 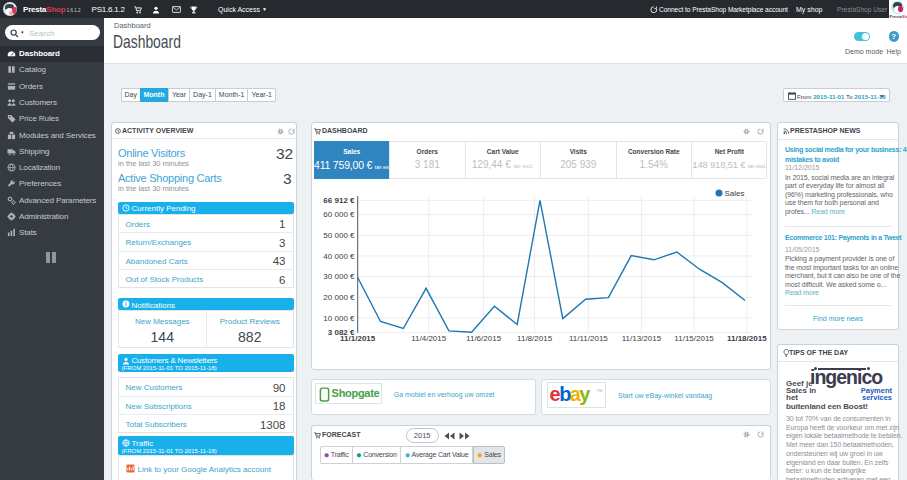 What do you see at coordinates (642, 338) in the screenshot?
I see `svg-text: 11/13/2015` at bounding box center [642, 338].